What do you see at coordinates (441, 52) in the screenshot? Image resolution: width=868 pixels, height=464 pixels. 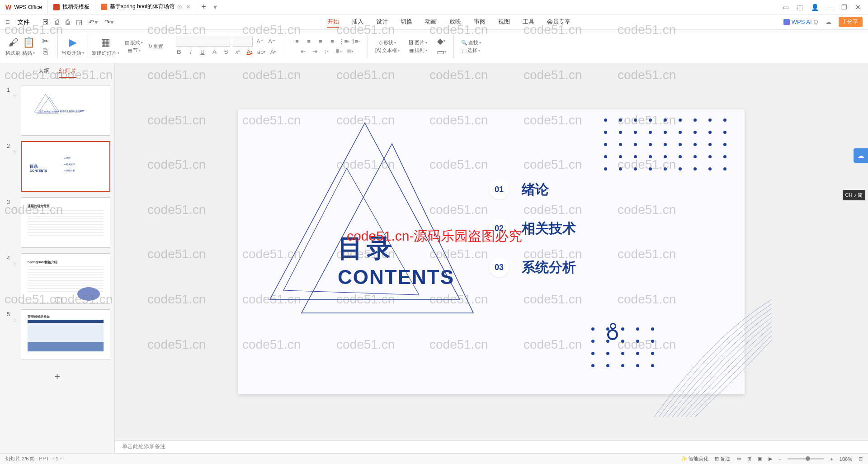 I see `outline-icon: ▭▾` at bounding box center [441, 52].